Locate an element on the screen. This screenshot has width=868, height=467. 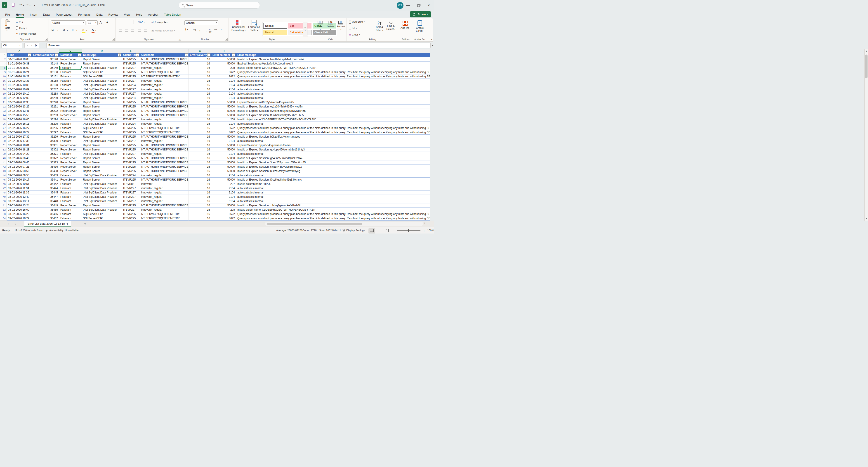
format-cells-button: Format▾ is located at coordinates (341, 26).